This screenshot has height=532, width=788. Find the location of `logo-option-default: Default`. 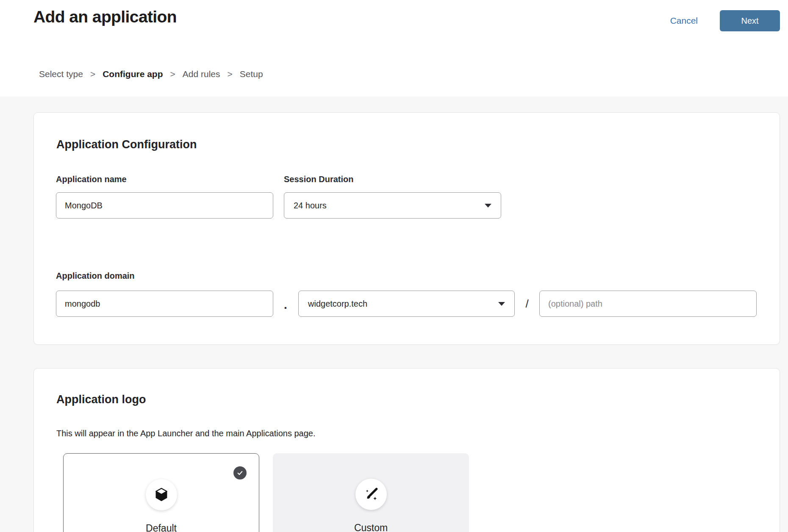

logo-option-default: Default is located at coordinates (161, 493).